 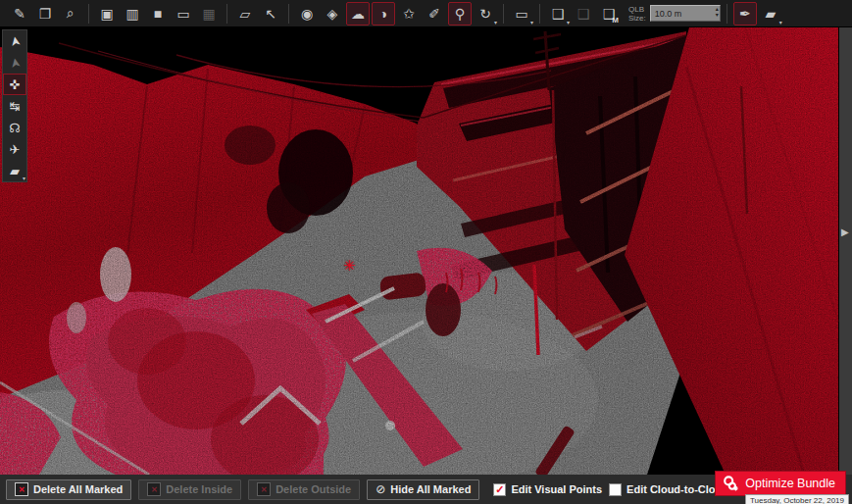 What do you see at coordinates (616, 20) in the screenshot?
I see `model-cube-icon-overlay: M` at bounding box center [616, 20].